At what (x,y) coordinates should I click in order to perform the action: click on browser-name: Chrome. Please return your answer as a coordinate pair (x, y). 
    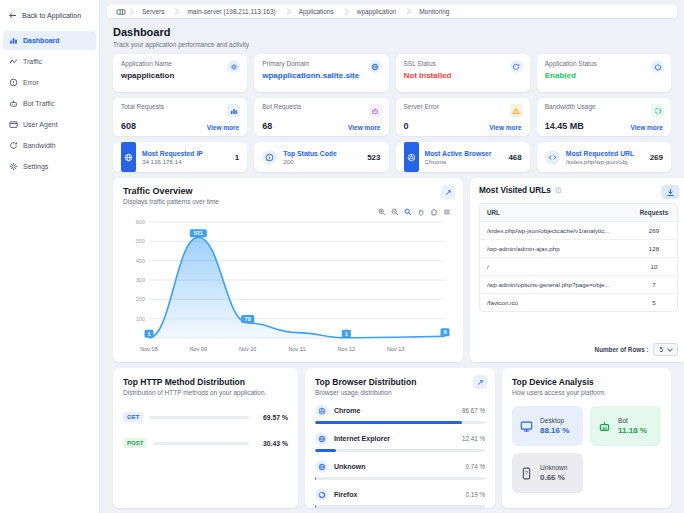
    Looking at the image, I should click on (347, 410).